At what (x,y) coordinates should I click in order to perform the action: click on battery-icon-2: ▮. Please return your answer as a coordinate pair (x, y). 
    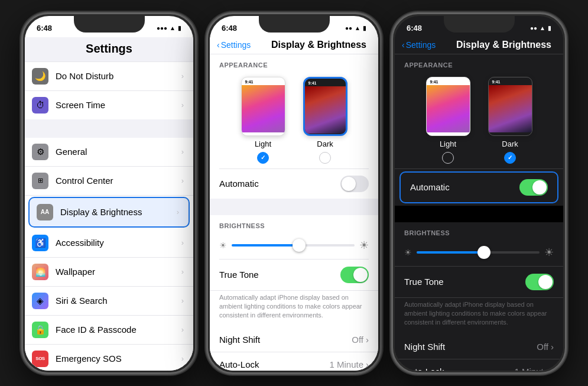
    Looking at the image, I should click on (365, 28).